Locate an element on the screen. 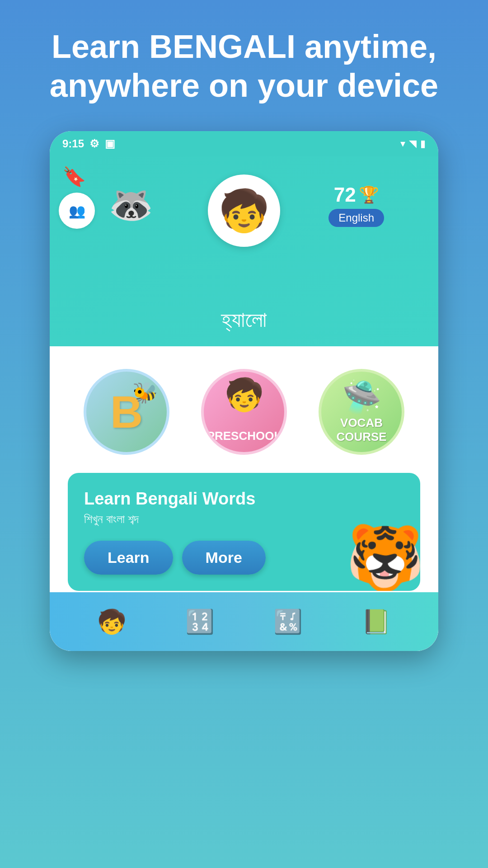 The width and height of the screenshot is (488, 868). nav-numbers-icon: 🔢 is located at coordinates (200, 622).